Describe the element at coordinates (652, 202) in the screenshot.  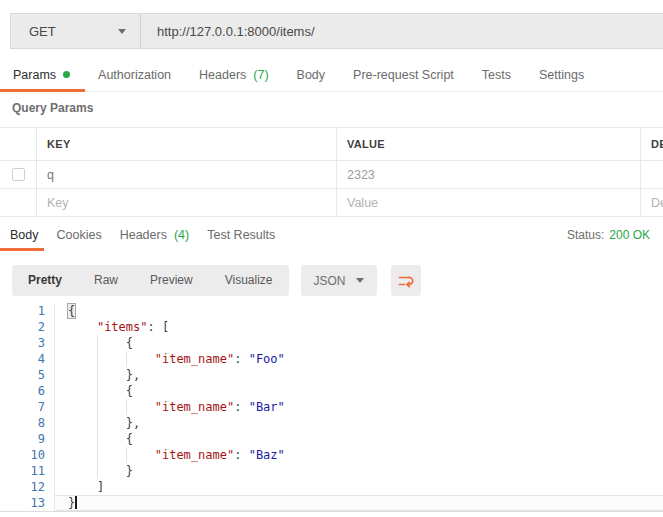
I see `param-description-input: Description` at that location.